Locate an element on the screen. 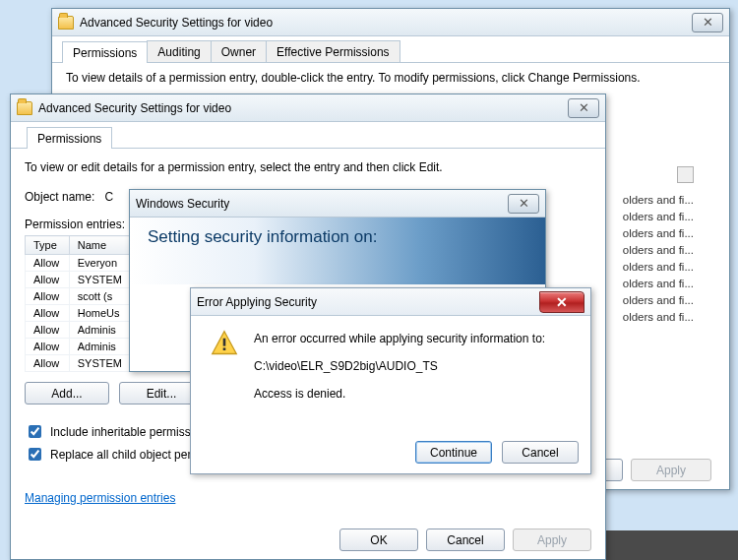 This screenshot has width=738, height=560. permissions-table: TypeName AllowEveryon AllowSYSTEM Allows… is located at coordinates (79, 303).